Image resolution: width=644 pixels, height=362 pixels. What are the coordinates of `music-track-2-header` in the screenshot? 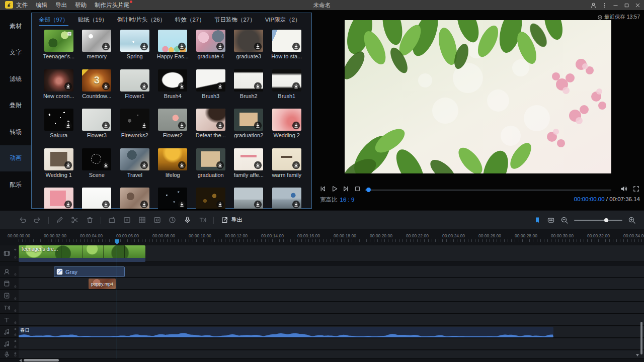 It's located at (9, 344).